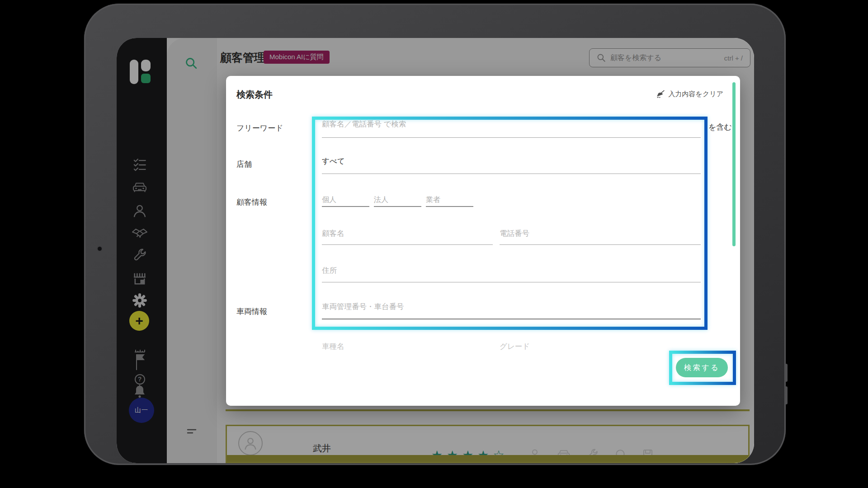 Image resolution: width=868 pixels, height=488 pixels. I want to click on clear-inputs-label: 入力内容をクリア, so click(696, 94).